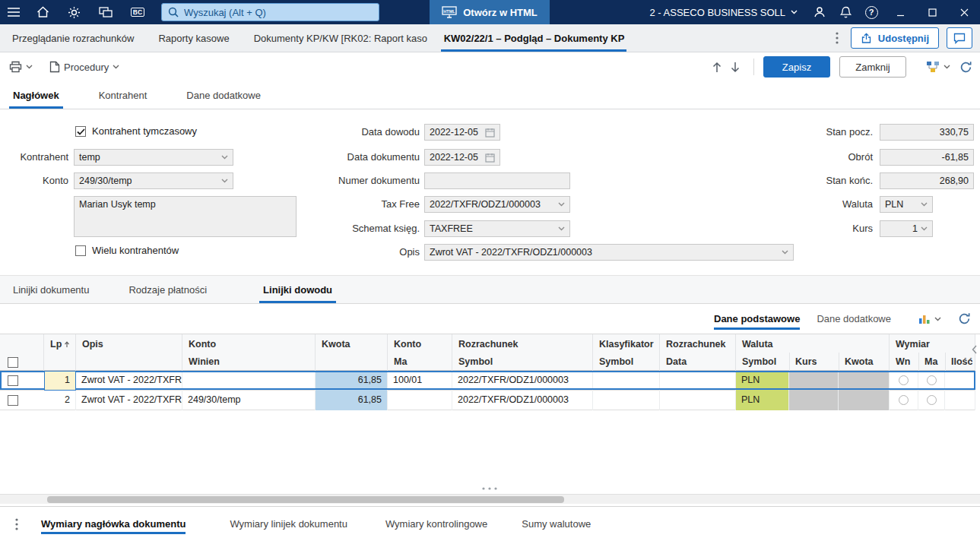 This screenshot has height=541, width=980. I want to click on grid-header-rozrachunek-symbol: Rozrachunek Symbol, so click(523, 353).